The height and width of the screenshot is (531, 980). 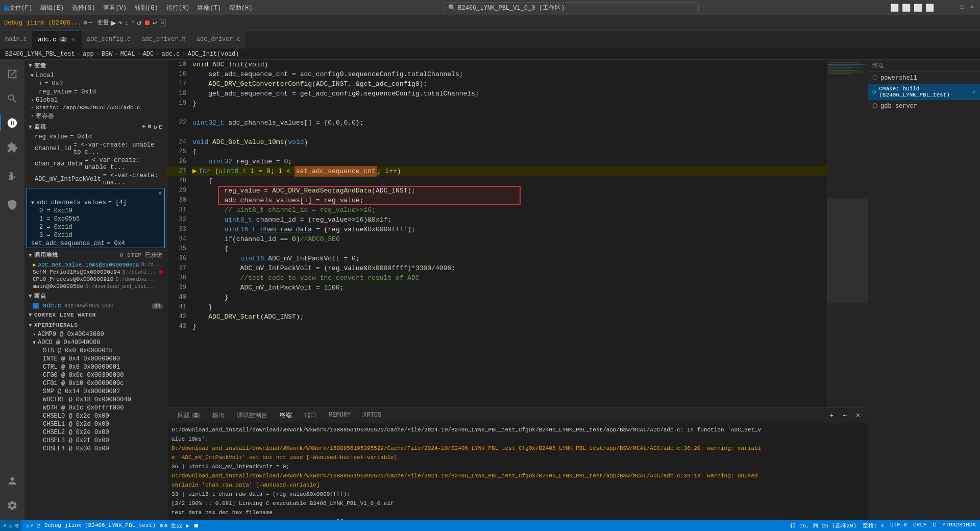 What do you see at coordinates (952, 7) in the screenshot?
I see `minimize-button: ─` at bounding box center [952, 7].